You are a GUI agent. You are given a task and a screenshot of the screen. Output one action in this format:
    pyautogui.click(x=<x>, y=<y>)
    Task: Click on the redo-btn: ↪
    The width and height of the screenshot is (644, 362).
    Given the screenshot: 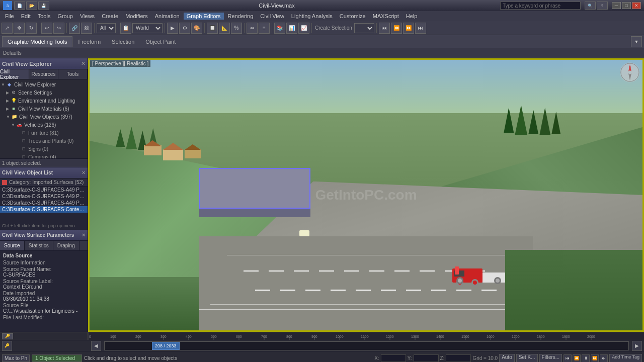 What is the action you would take?
    pyautogui.click(x=59, y=28)
    